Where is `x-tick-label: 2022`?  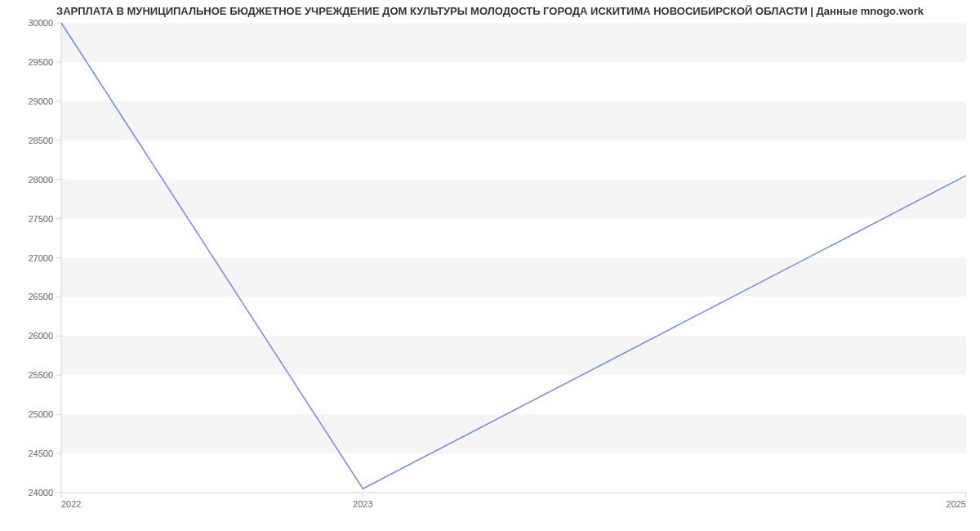
x-tick-label: 2022 is located at coordinates (71, 504).